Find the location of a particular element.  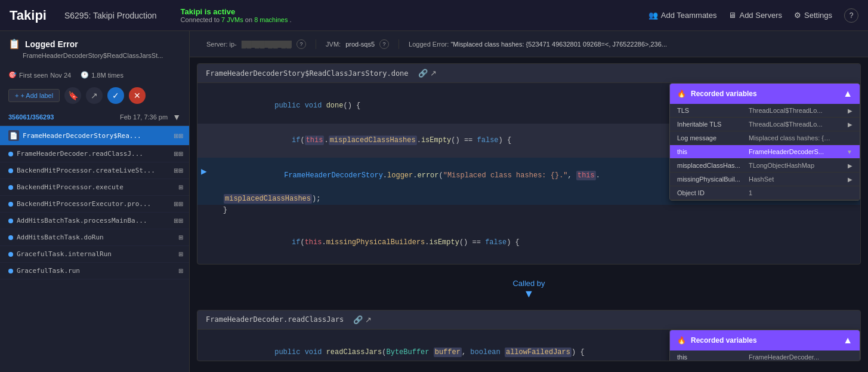

rec-var-value: HashSet is located at coordinates (798, 179).